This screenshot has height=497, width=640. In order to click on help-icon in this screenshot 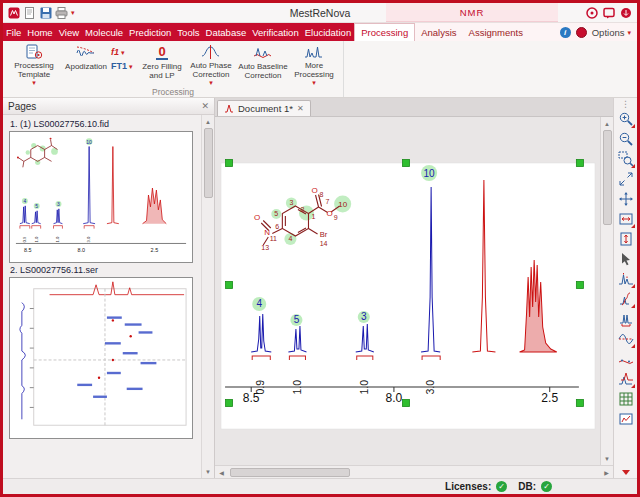, I will do `click(592, 12)`.